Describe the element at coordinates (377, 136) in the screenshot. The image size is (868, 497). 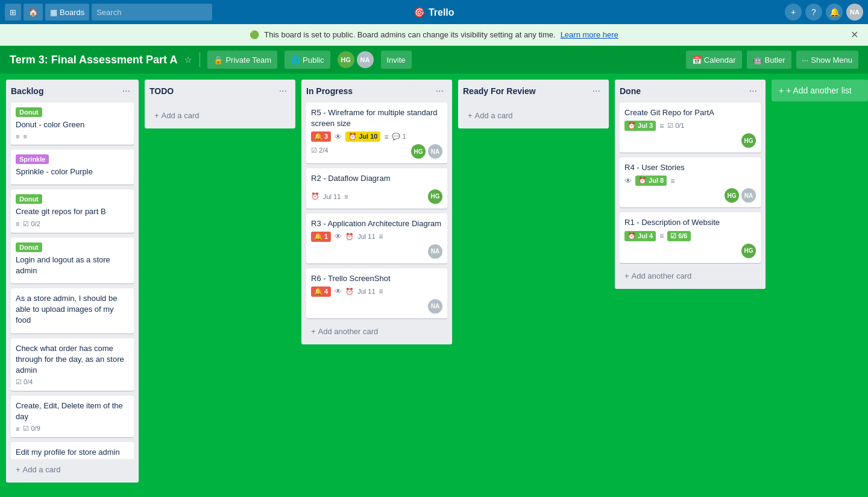
I see `card-badges: 🔔 3 👁 ⏰ Jul 10 ≡ 💬 1` at that location.